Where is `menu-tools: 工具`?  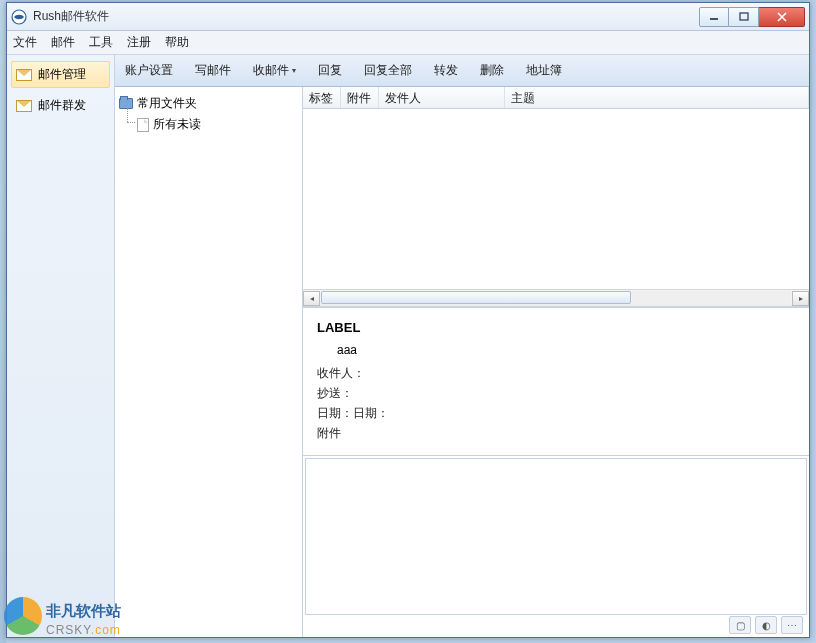
menu-tools: 工具 is located at coordinates (101, 42).